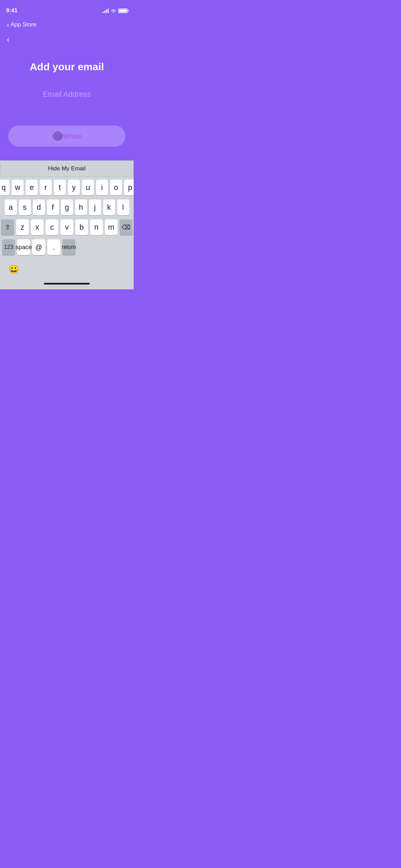  Describe the element at coordinates (14, 269) in the screenshot. I see `emoji-icon: 😀` at that location.